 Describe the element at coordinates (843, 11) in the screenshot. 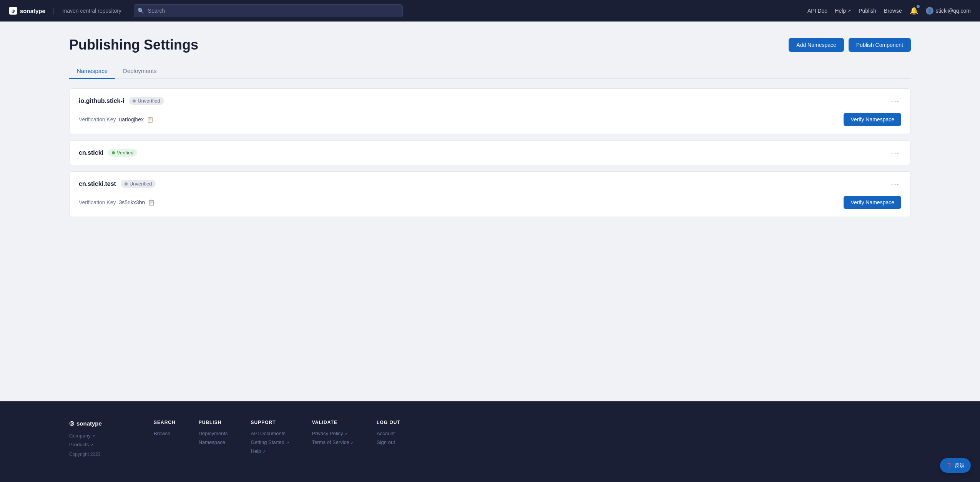

I see `nav-help: Help ↗` at that location.